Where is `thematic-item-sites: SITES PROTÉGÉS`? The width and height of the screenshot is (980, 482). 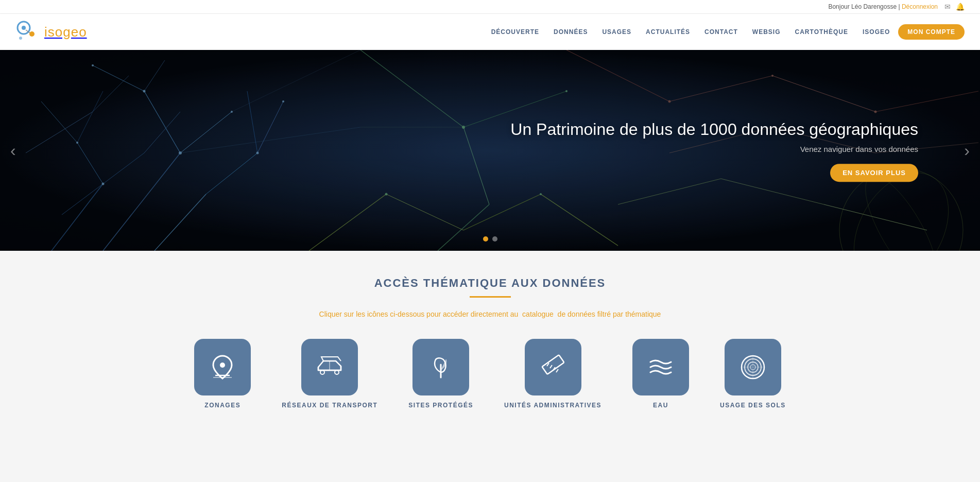 thematic-item-sites: SITES PROTÉGÉS is located at coordinates (441, 374).